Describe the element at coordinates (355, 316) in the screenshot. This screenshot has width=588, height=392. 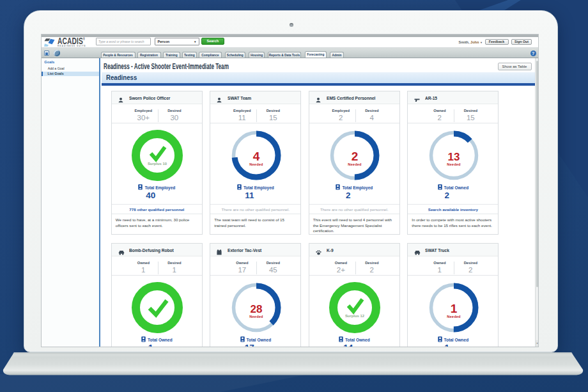
I see `svg-text: Surplus 12` at that location.